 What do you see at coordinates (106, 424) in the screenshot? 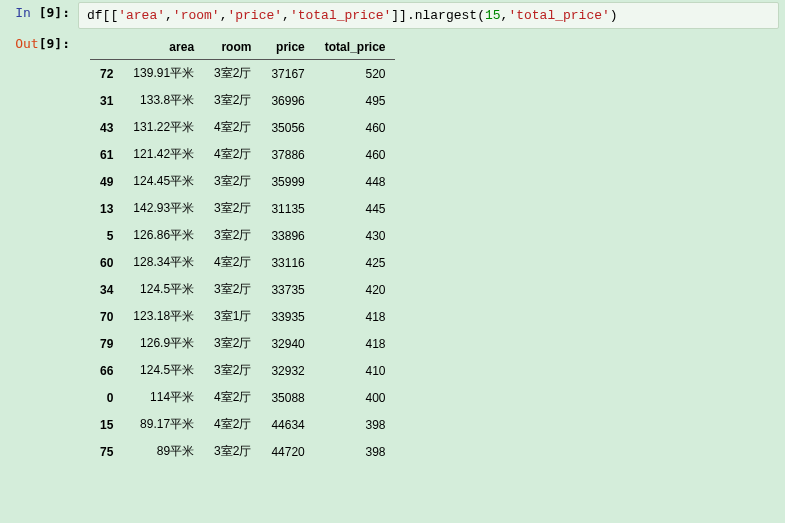
I see `row-index: 15` at bounding box center [106, 424].